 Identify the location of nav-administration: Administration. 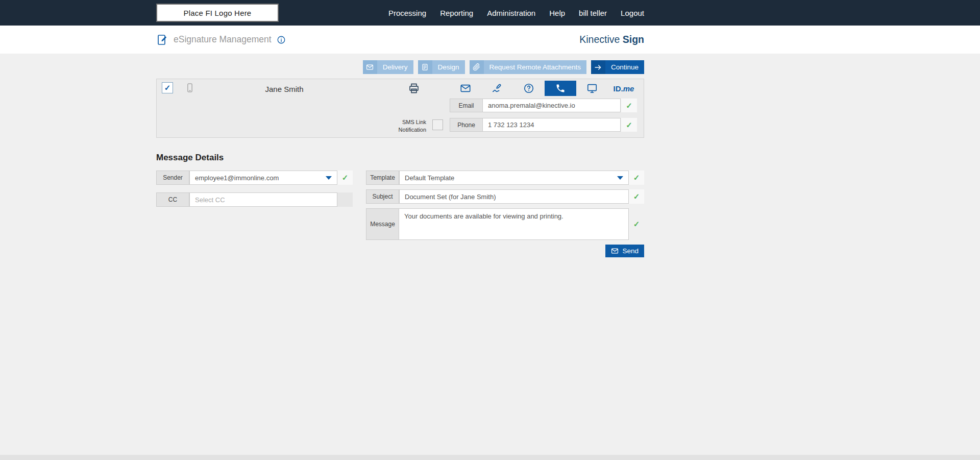
(511, 13).